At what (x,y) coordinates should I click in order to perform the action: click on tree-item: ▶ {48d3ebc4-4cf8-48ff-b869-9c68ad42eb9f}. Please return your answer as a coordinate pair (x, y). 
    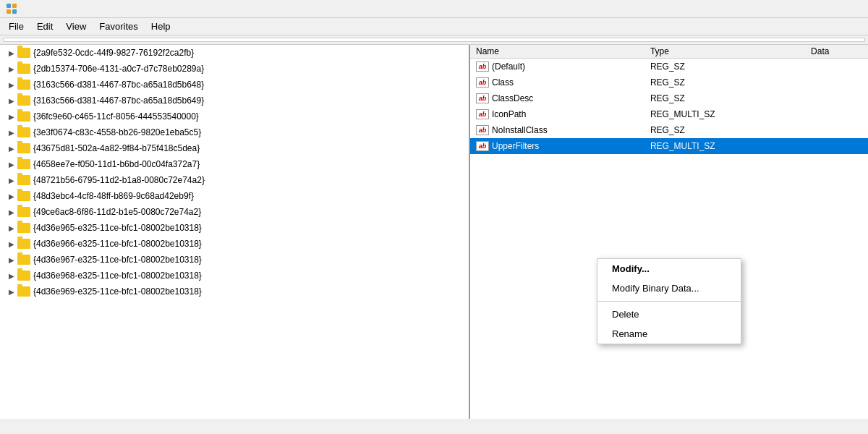
    Looking at the image, I should click on (234, 196).